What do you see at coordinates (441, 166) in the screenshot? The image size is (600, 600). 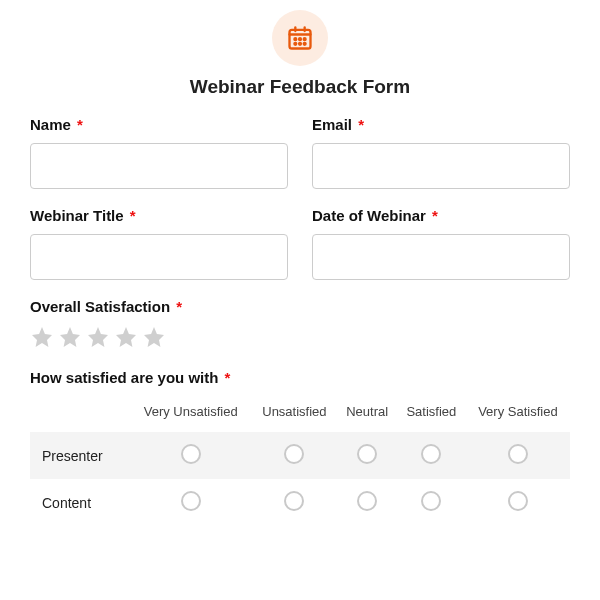 I see `email-input` at bounding box center [441, 166].